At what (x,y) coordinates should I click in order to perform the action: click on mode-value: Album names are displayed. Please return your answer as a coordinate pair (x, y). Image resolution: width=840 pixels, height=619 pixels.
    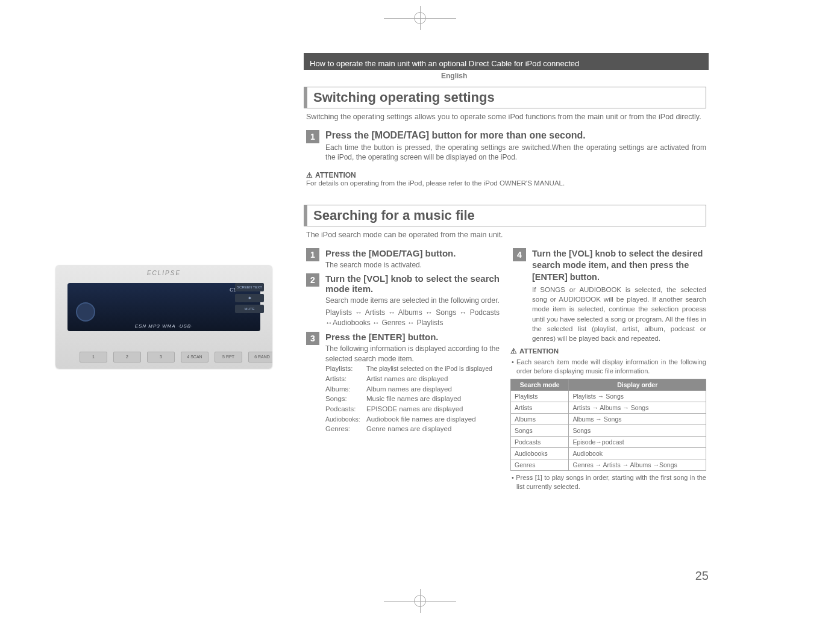
    Looking at the image, I should click on (409, 389).